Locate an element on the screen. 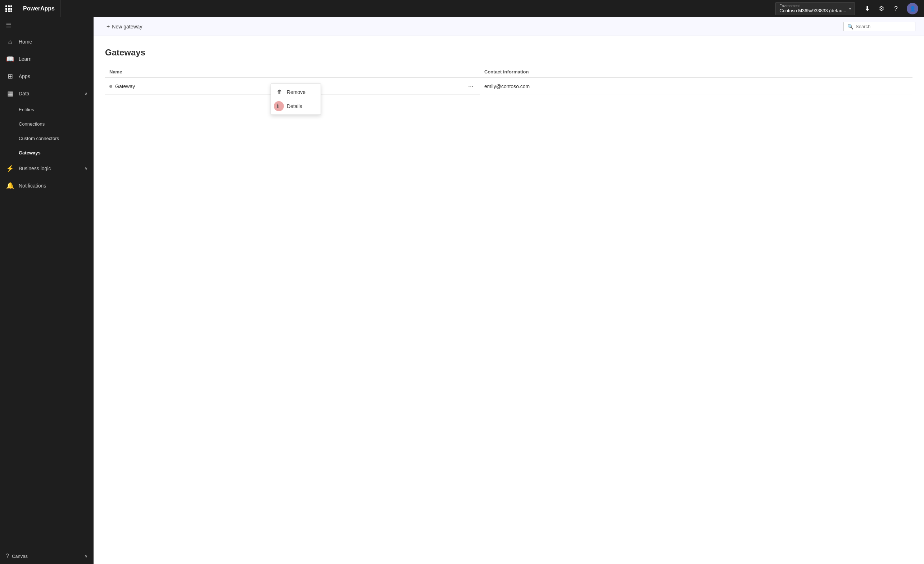  gateway-contact: emily@contoso.com is located at coordinates (696, 86).